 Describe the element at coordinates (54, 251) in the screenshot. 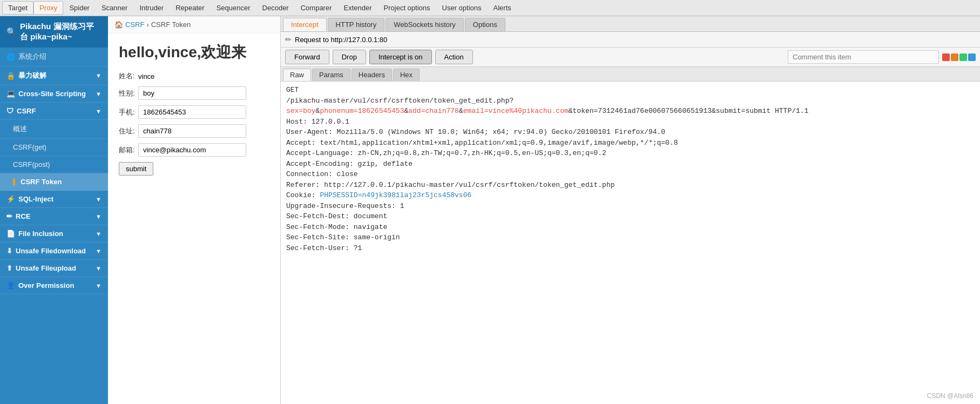

I see `sidebar-item-unsafe-download: ⬇ Unsafe Filedownload ▼` at that location.